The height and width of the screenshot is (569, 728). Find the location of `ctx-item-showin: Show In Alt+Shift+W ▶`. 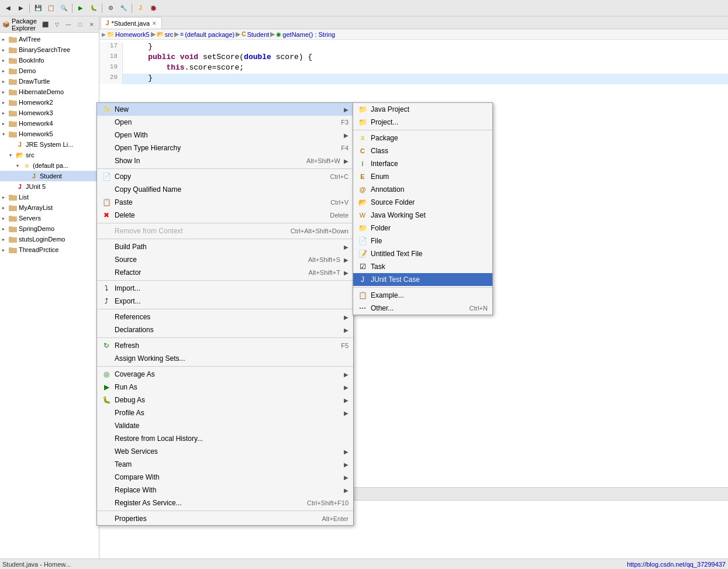

ctx-item-showin: Show In Alt+Shift+W ▶ is located at coordinates (225, 161).